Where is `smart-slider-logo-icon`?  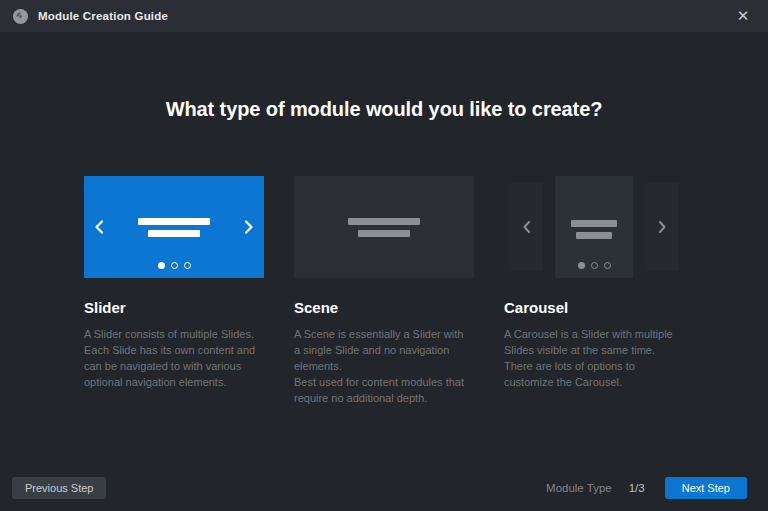
smart-slider-logo-icon is located at coordinates (20, 16).